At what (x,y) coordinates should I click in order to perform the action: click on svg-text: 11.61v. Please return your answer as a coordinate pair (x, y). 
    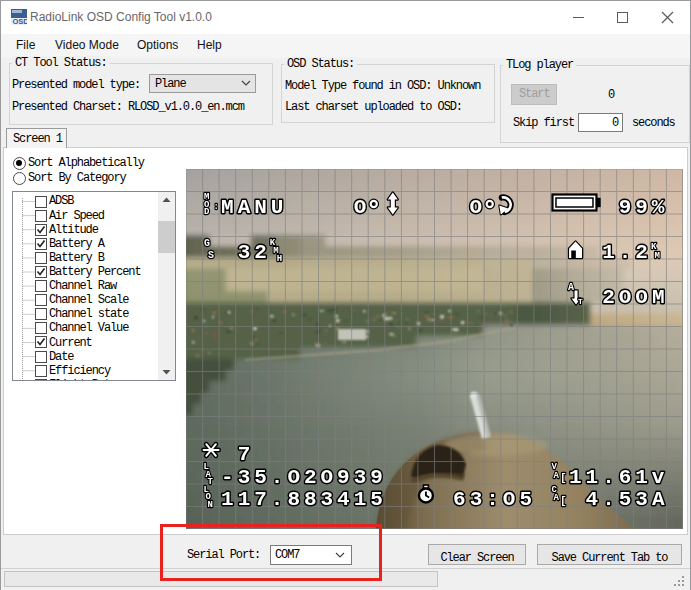
    Looking at the image, I should click on (618, 478).